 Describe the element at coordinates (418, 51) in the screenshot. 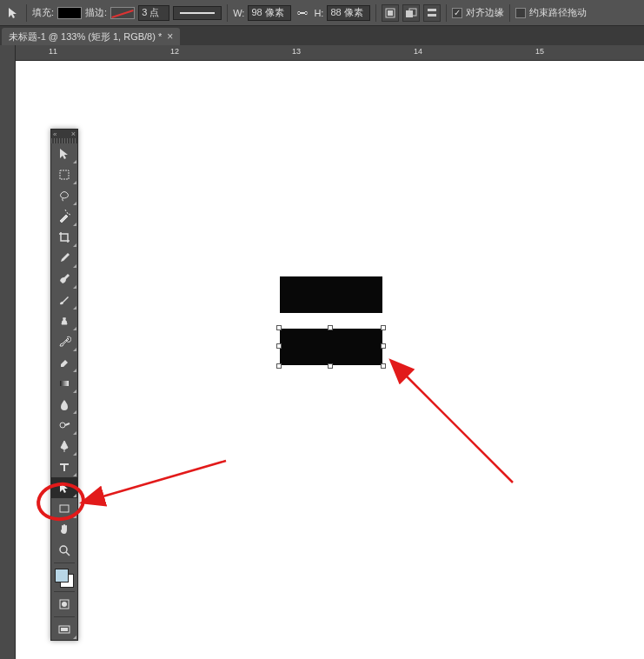

I see `ruler-tick-label: 14` at that location.